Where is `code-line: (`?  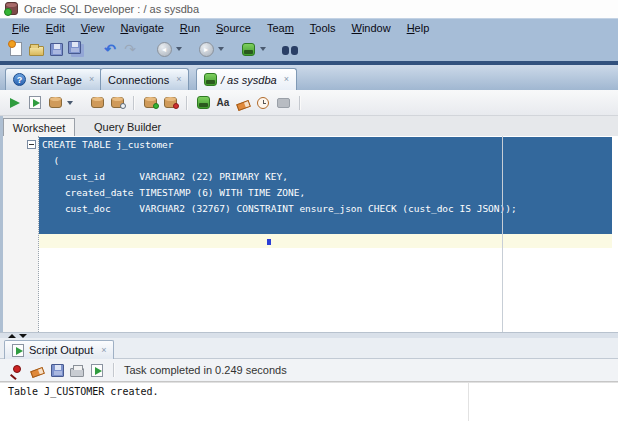
code-line: ( is located at coordinates (326, 161).